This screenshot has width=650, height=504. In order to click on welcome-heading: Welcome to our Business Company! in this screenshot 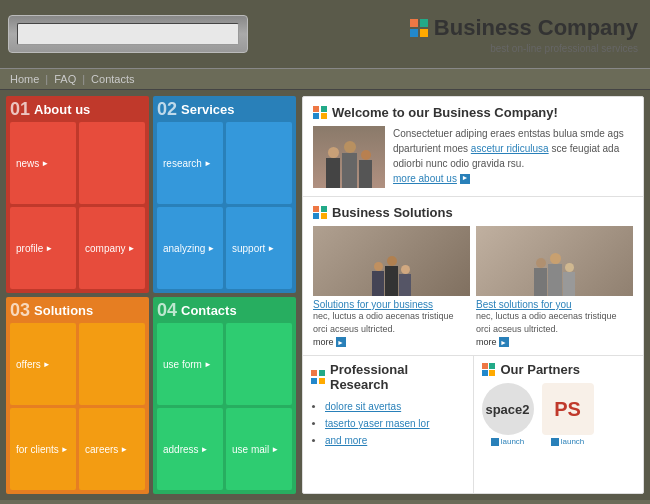, I will do `click(445, 112)`.